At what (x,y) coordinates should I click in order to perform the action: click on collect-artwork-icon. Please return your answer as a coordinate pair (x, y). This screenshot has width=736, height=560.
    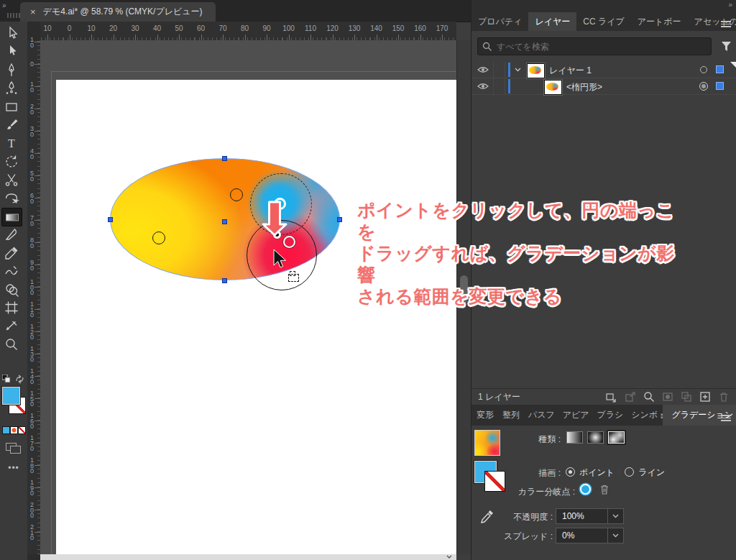
    Looking at the image, I should click on (612, 397).